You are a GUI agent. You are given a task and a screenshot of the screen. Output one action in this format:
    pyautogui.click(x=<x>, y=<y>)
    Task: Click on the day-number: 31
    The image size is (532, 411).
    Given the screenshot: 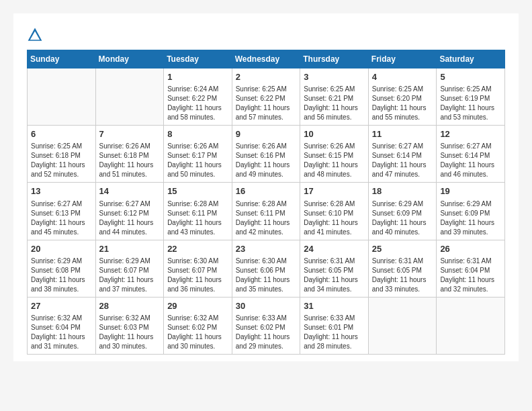 What is the action you would take?
    pyautogui.click(x=335, y=306)
    